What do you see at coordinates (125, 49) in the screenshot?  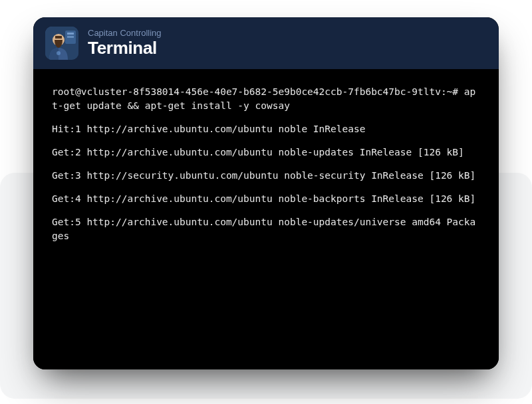 I see `window-title: Terminal` at bounding box center [125, 49].